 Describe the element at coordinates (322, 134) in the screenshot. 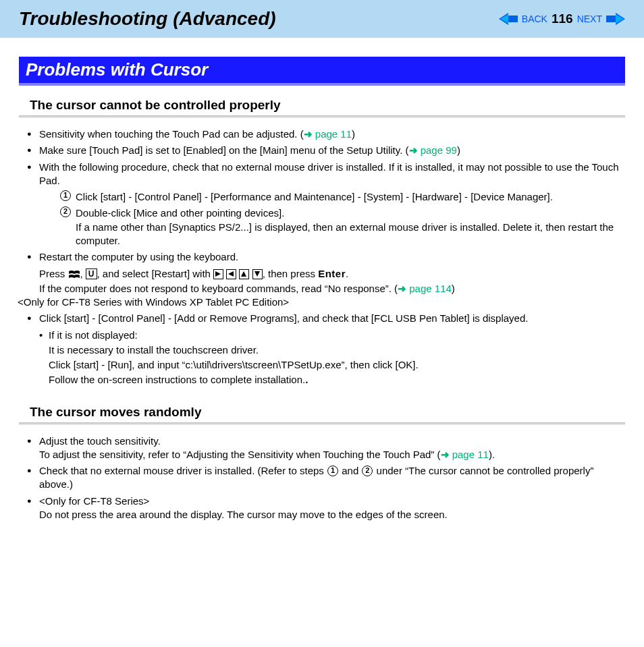

I see `list-item: Sensitivity when touching the Touch Pad …` at that location.